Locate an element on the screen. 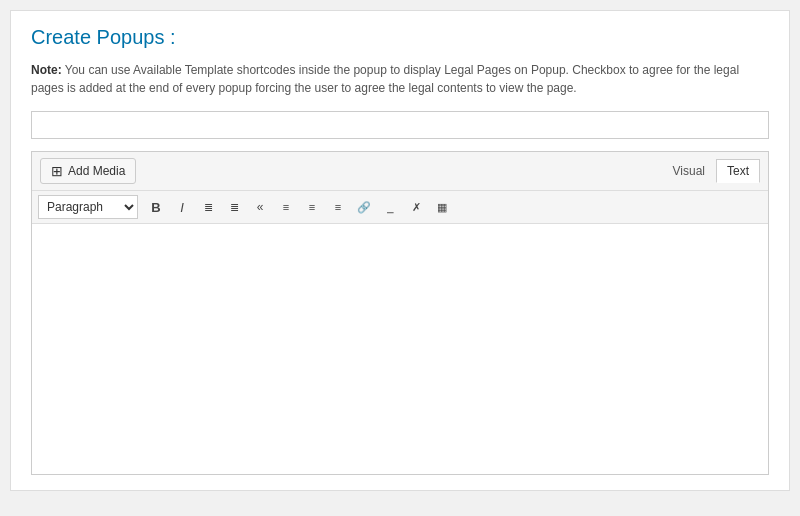 The image size is (800, 516). view-tabs: Visual Text is located at coordinates (711, 171).